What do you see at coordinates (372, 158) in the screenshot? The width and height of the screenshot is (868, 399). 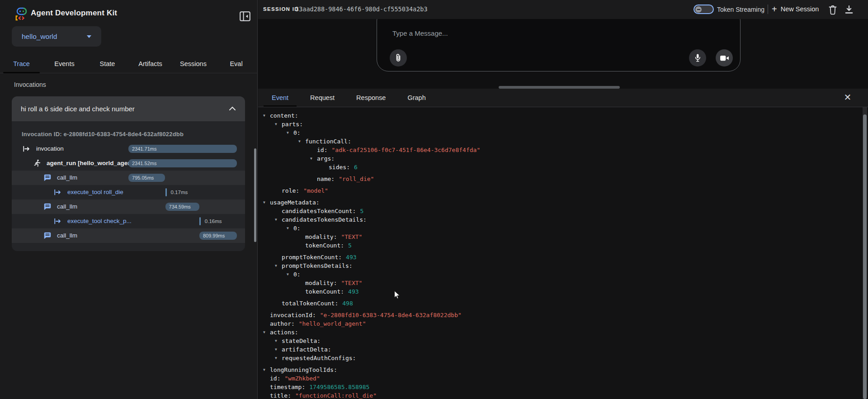 I see `json-tree-line: ▼args` at bounding box center [372, 158].